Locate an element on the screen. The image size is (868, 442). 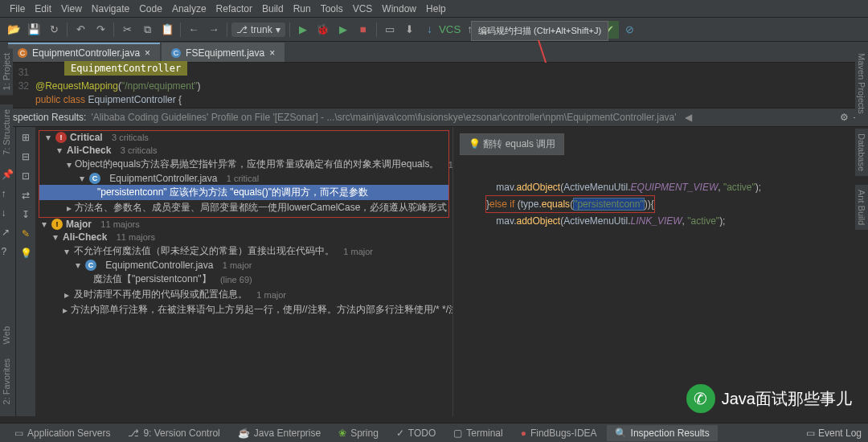
run-icon: ▶ is located at coordinates (303, 30).